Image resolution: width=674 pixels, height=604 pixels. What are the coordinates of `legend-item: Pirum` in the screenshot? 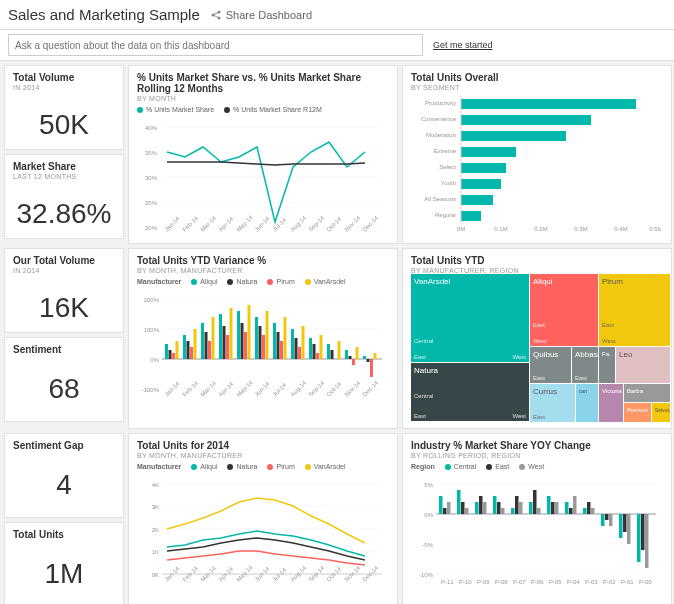 It's located at (285, 282).